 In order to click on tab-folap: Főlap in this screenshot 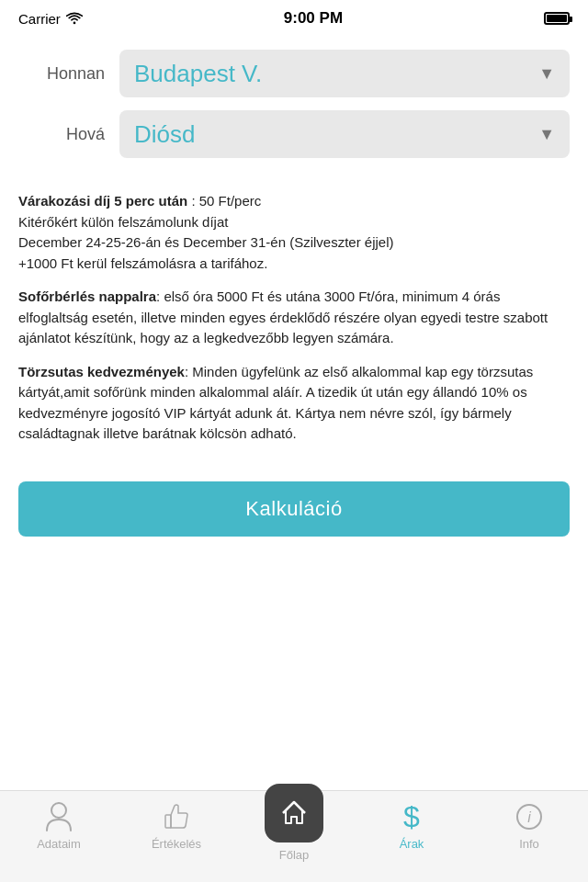, I will do `click(294, 831)`.